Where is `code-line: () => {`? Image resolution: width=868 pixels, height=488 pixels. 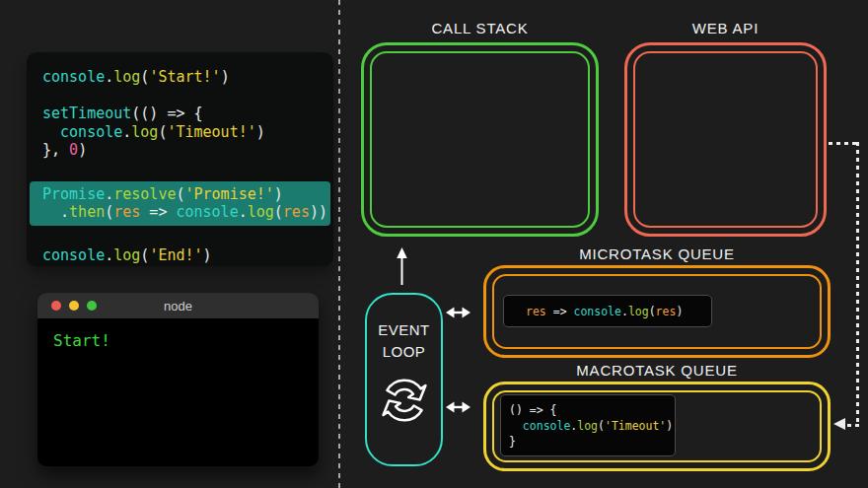
code-line: () => { is located at coordinates (588, 410).